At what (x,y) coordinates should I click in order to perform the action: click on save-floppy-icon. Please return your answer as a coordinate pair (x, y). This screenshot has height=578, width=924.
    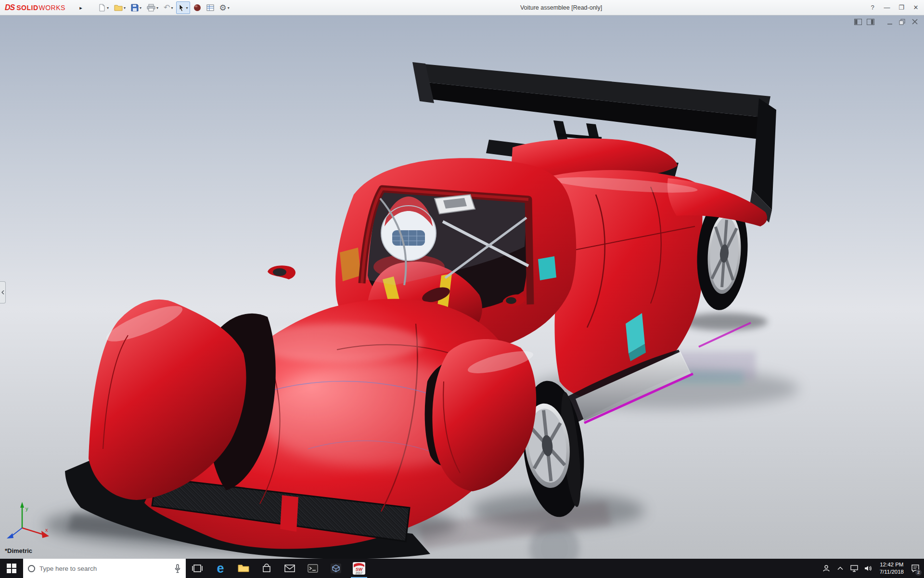
    Looking at the image, I should click on (135, 8).